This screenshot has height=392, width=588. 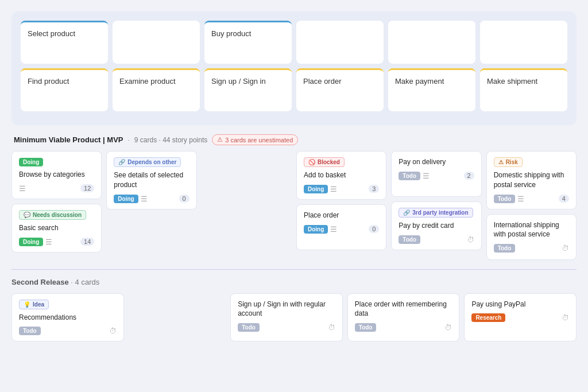 I want to click on mvp-section-header: Minimum Viable Product | MVP · 9 cards ·…, so click(x=294, y=140).